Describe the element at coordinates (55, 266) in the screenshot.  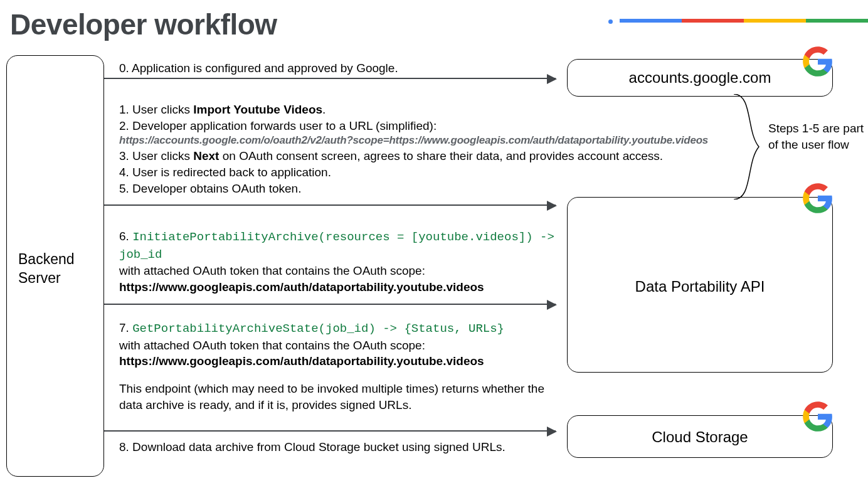
I see `node-backend-server: Backend Server` at that location.